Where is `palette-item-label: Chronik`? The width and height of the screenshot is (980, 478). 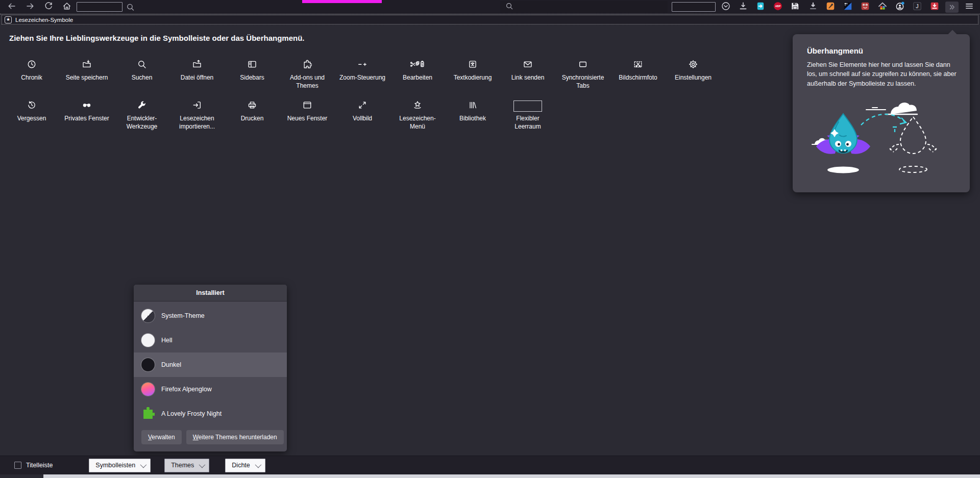
palette-item-label: Chronik is located at coordinates (32, 78).